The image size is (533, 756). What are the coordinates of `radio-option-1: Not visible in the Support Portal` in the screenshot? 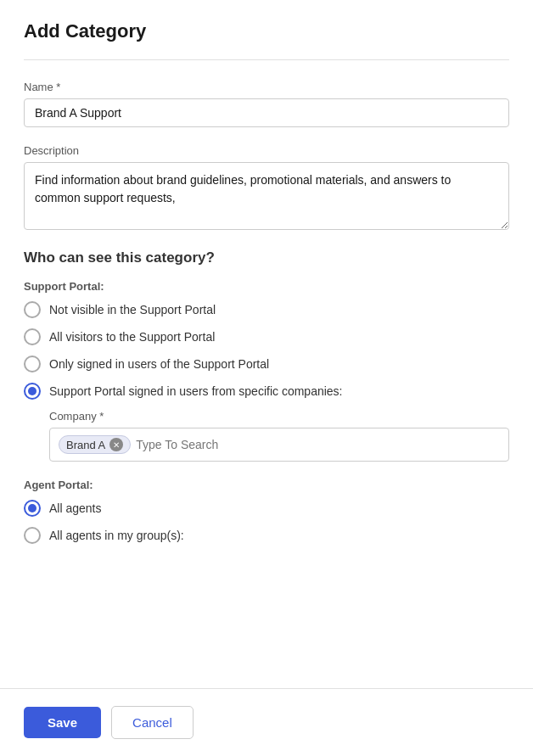 It's located at (266, 310).